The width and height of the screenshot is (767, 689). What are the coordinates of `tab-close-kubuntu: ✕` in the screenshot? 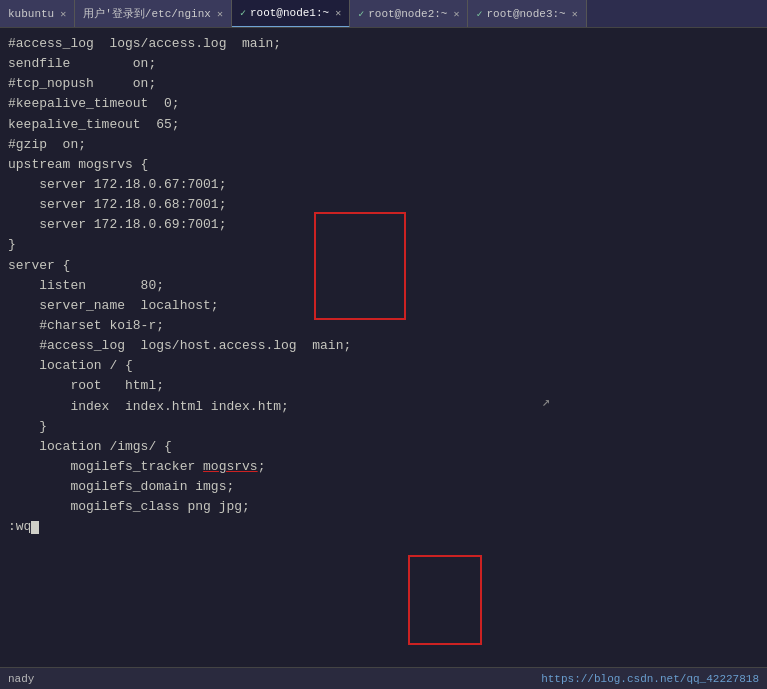 It's located at (63, 14).